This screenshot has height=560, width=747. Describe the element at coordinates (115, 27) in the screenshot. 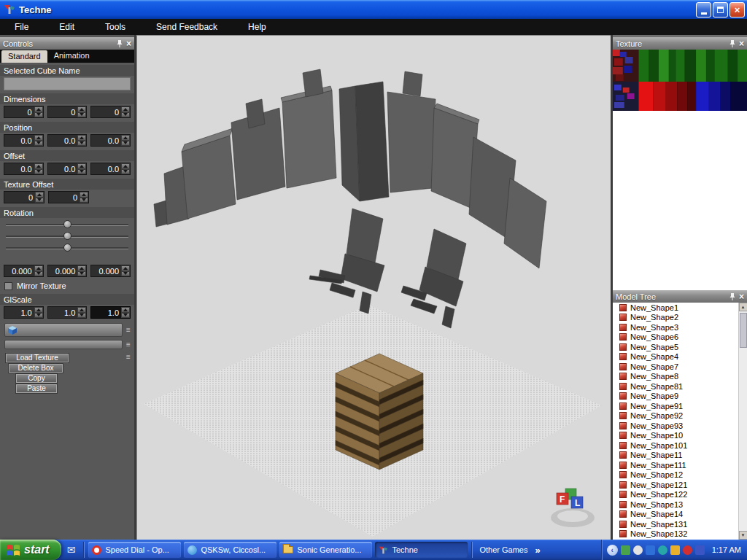

I see `menu-item: Tools` at that location.